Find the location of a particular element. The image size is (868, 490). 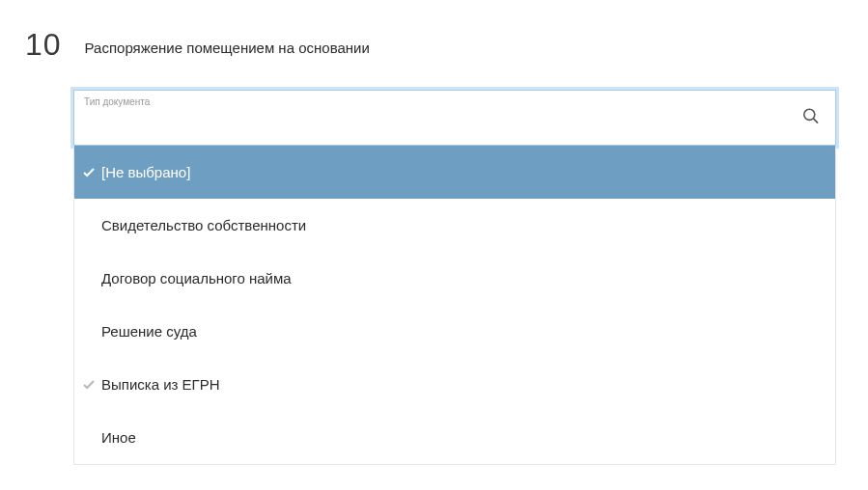

section-title: Распоряжение помещением на основании is located at coordinates (228, 44).